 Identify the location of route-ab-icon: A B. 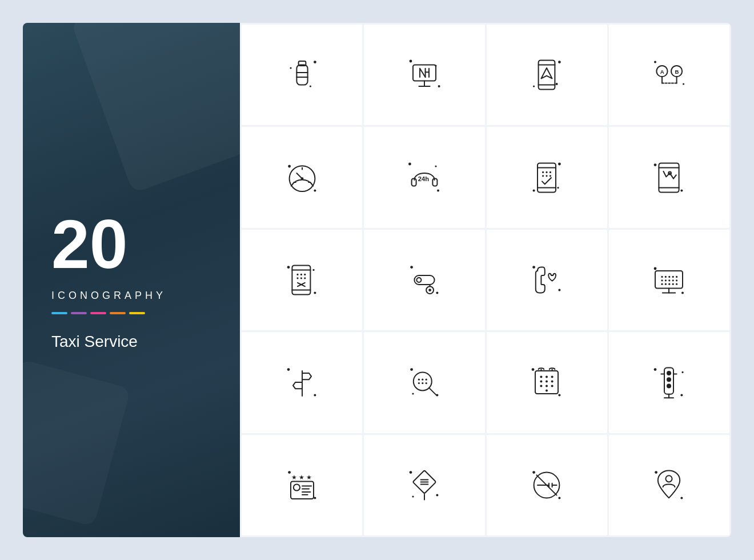
(669, 75).